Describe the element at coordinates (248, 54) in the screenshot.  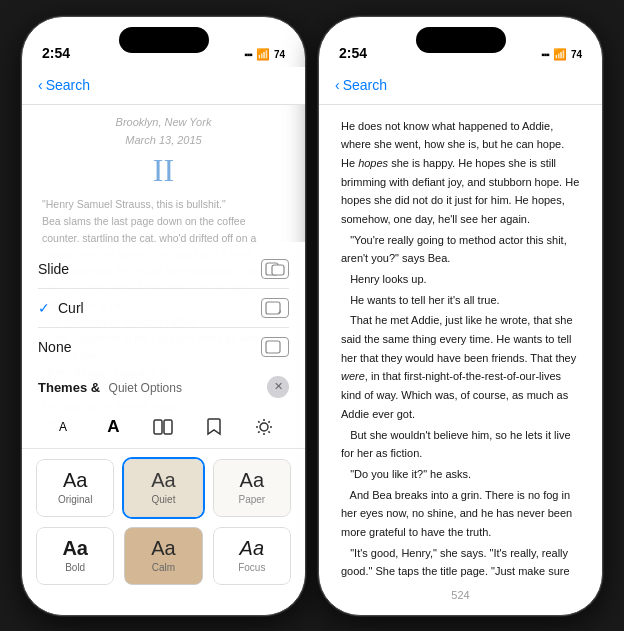
I see `signal-icon-left: ▪▪▪` at that location.